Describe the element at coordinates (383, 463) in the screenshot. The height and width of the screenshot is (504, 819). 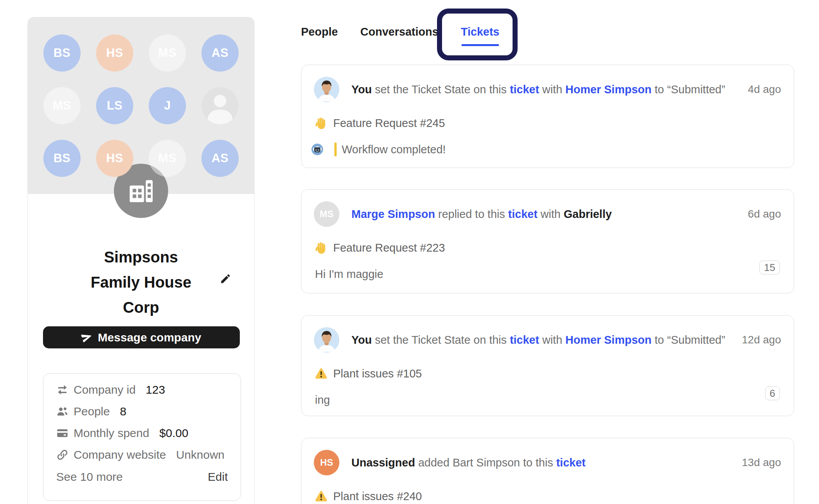
I see `headline-text: Unassigned` at that location.